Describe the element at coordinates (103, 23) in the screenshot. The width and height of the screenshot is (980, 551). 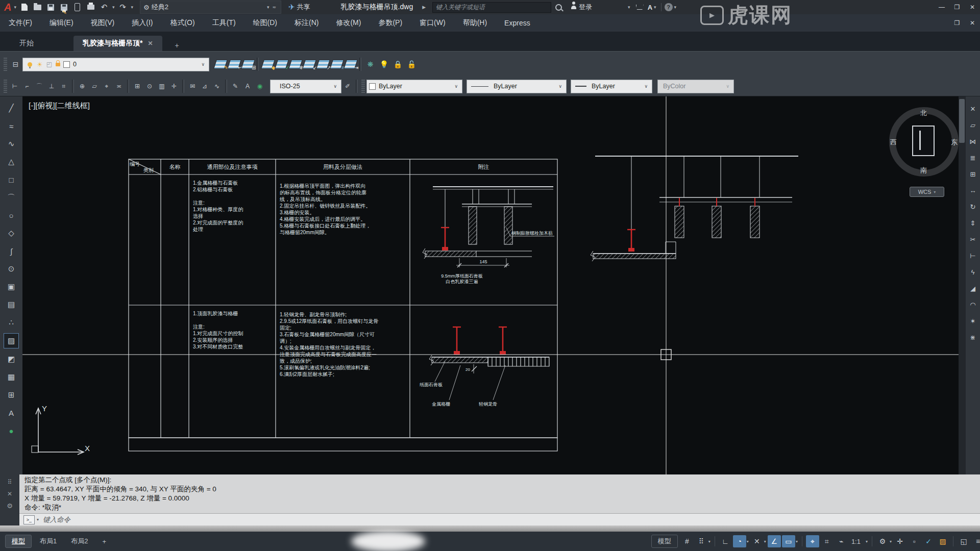
I see `menu-view: 视图(V)` at that location.